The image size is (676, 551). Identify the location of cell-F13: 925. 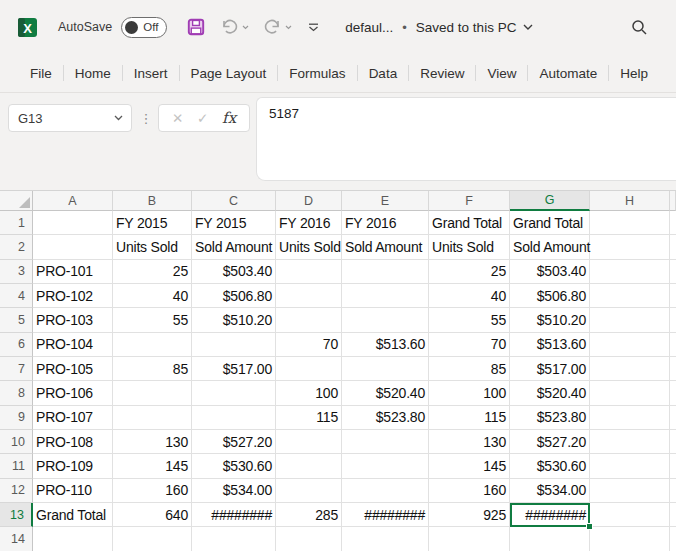
(470, 515).